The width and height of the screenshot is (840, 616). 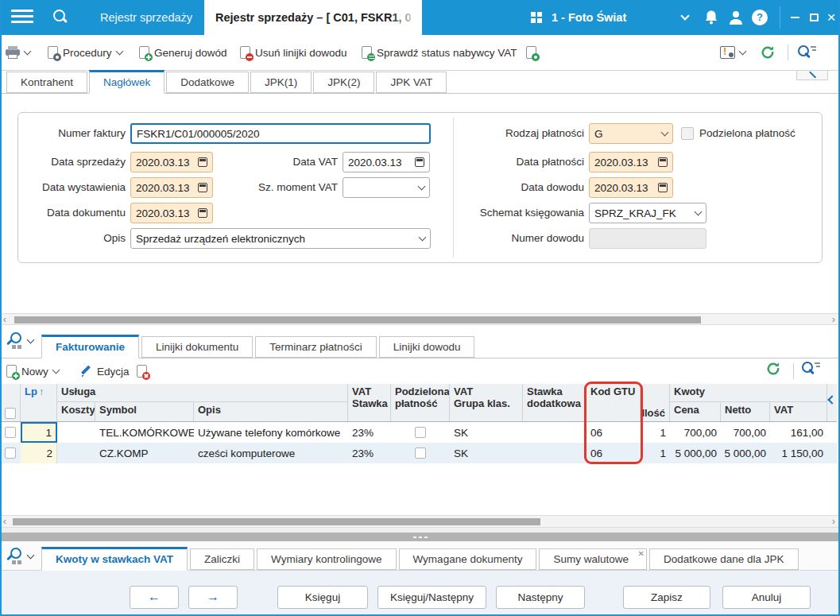 I want to click on tab-kontrahent: Kontrahent, so click(x=47, y=83).